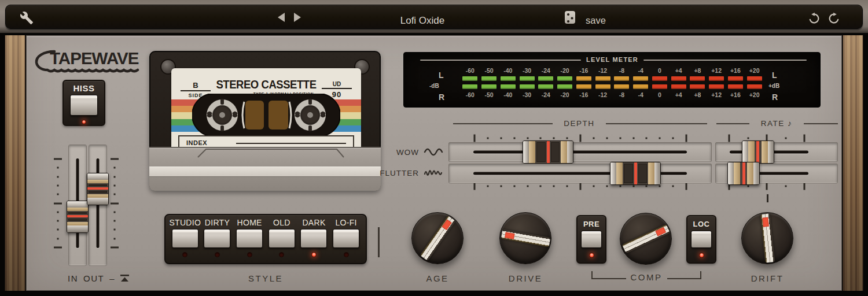 This screenshot has width=868, height=296. I want to click on meter-scale-label: -4, so click(640, 71).